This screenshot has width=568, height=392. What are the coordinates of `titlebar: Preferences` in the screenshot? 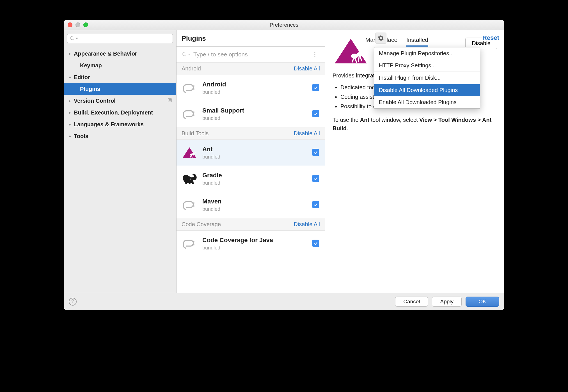 It's located at (284, 25).